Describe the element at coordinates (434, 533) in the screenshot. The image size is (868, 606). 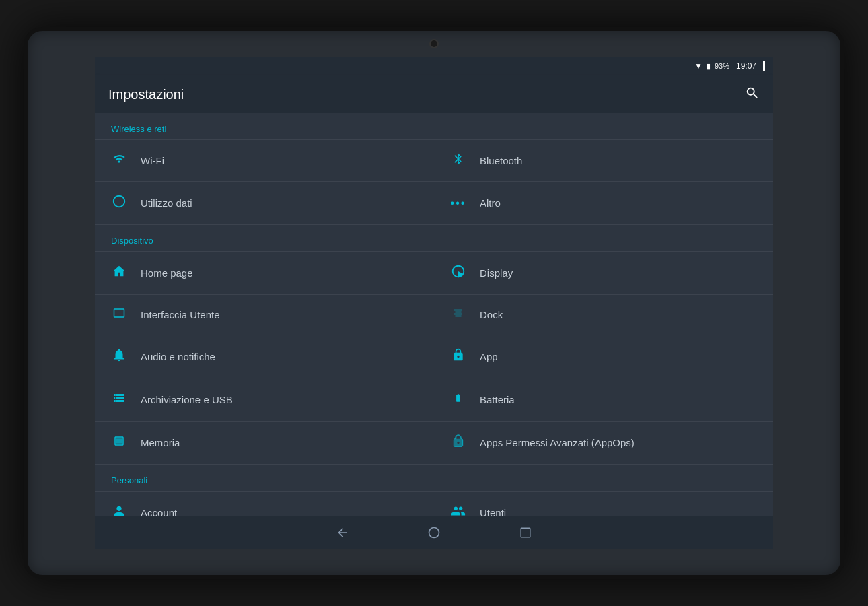
I see `nav-home-button` at that location.